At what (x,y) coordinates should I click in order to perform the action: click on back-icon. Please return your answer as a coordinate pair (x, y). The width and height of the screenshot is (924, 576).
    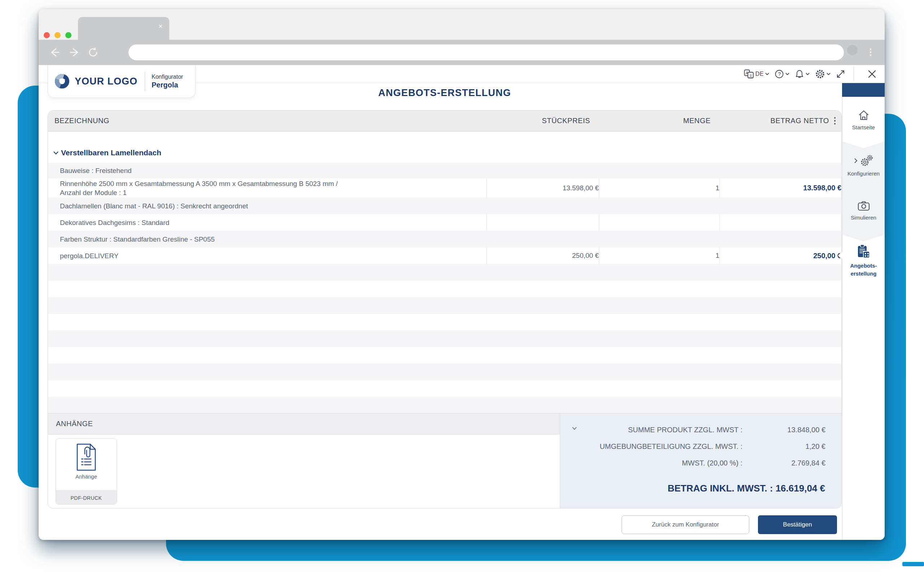
    Looking at the image, I should click on (54, 53).